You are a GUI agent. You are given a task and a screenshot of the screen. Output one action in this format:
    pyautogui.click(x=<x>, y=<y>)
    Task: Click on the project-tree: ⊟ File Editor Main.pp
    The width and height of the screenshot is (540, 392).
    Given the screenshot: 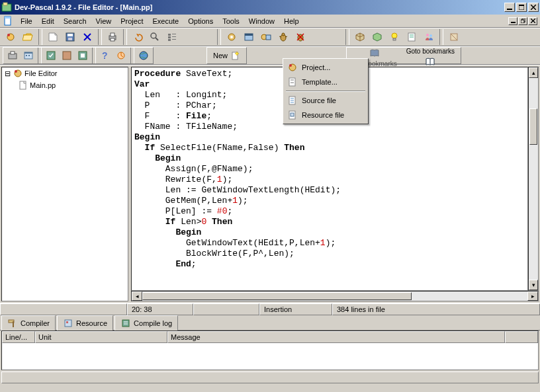 What is the action you would take?
    pyautogui.click(x=65, y=184)
    